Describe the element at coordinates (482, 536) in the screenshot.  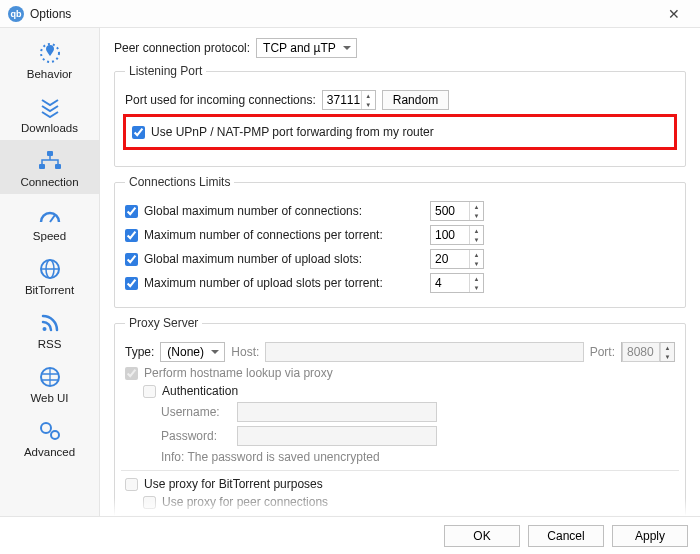
I see `ok-button: OK` at that location.